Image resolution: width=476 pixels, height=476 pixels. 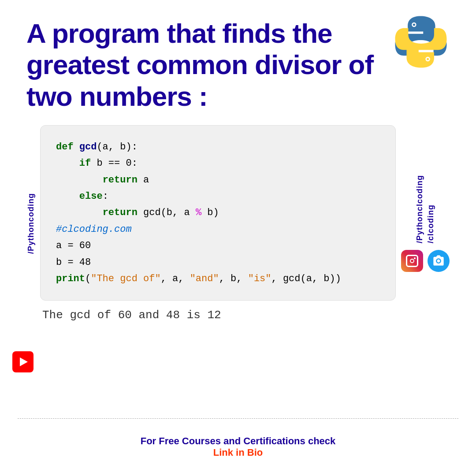 What do you see at coordinates (439, 261) in the screenshot?
I see `twitter-icon` at bounding box center [439, 261].